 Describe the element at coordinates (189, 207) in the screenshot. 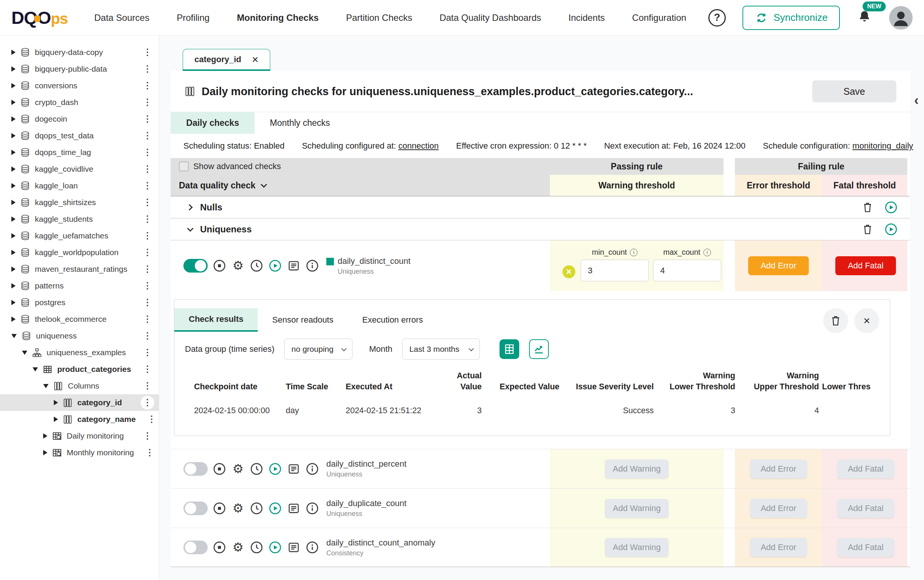

I see `chevron-right-icon` at that location.